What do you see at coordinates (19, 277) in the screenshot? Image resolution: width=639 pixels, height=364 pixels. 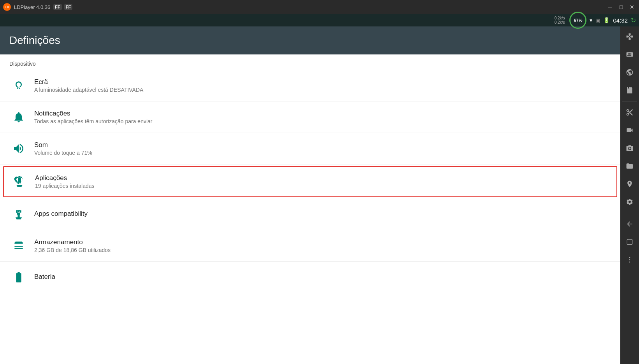 I see `bateria-icon` at bounding box center [19, 277].